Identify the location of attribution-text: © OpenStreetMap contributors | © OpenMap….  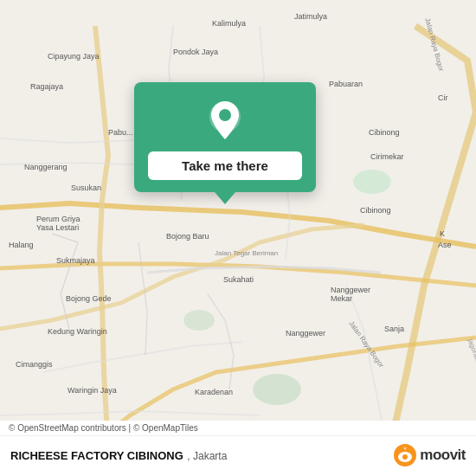
(238, 428).